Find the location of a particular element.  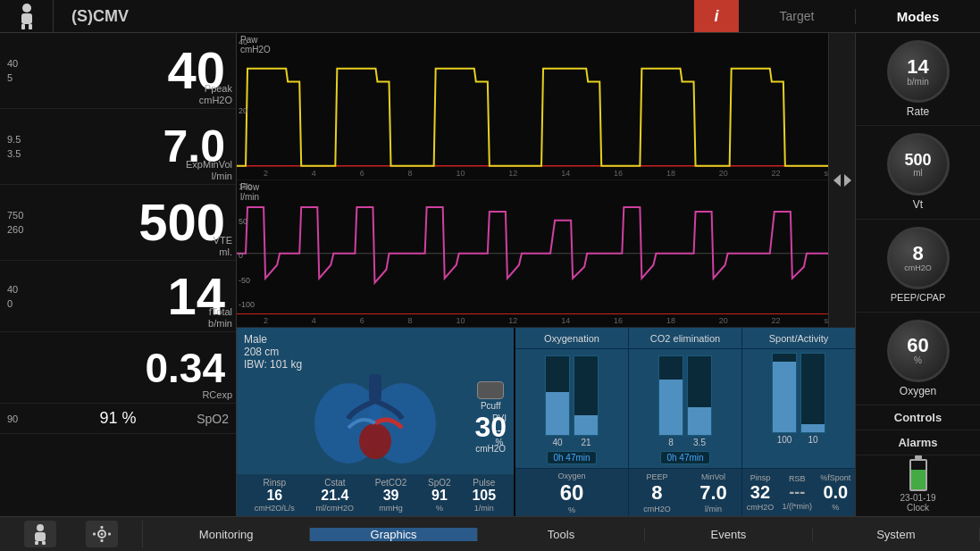

spo2-row: 90 91 % SpO2 is located at coordinates (118, 419).